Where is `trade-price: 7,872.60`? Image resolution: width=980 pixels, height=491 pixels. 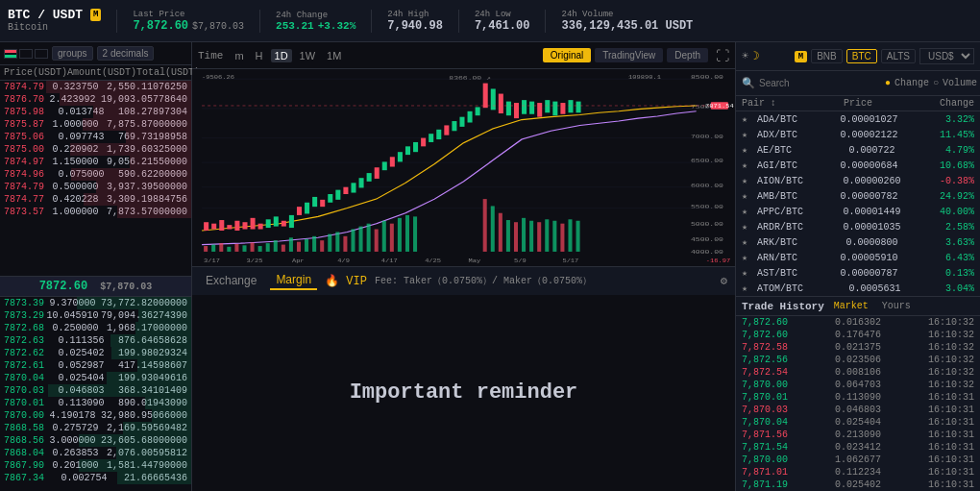 trade-price: 7,872.60 is located at coordinates (765, 334).